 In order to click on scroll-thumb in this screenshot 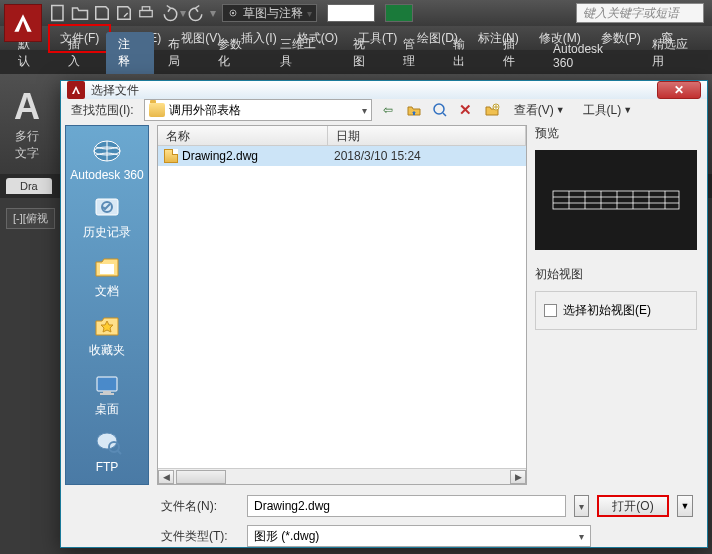, I will do `click(201, 477)`.